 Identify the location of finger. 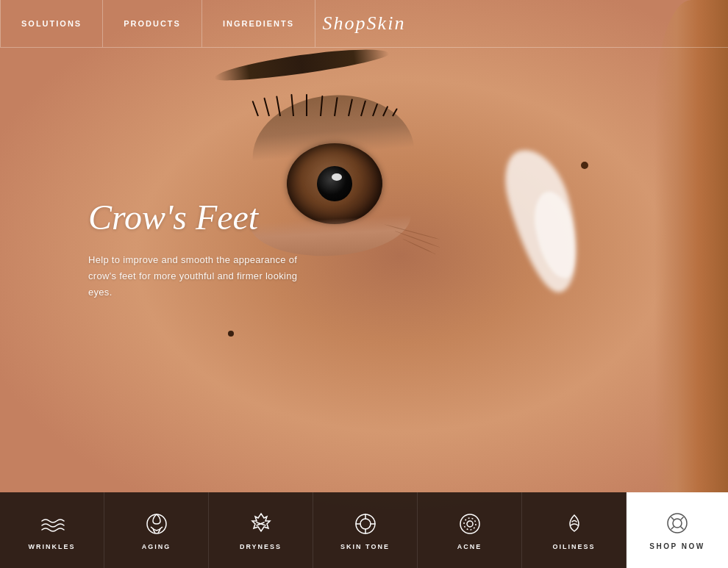
(691, 284).